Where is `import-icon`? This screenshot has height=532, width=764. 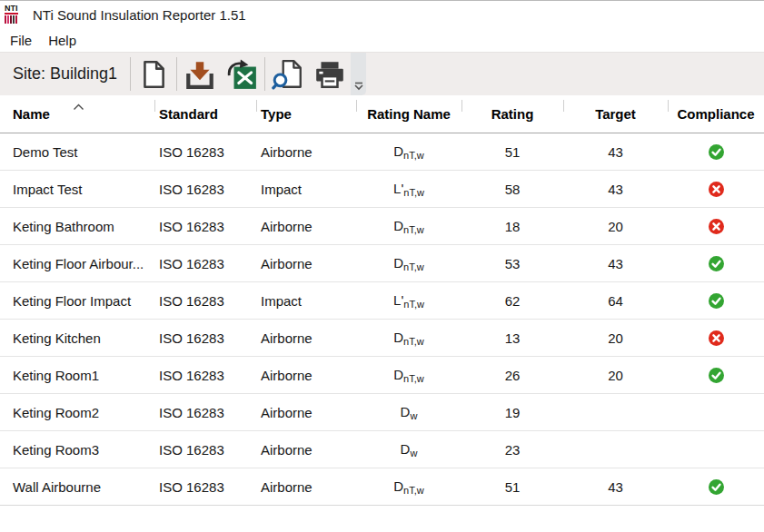
import-icon is located at coordinates (200, 74).